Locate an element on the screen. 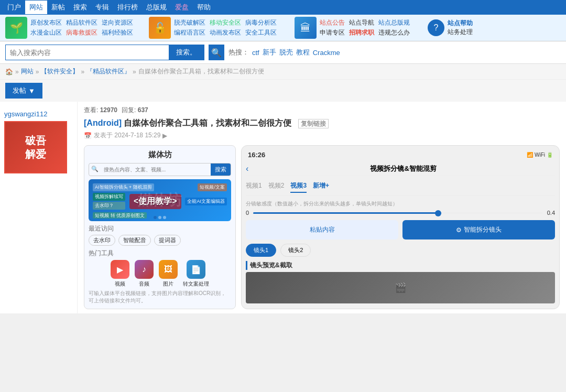  hot-tag-tutorial: 教程 is located at coordinates (303, 52).